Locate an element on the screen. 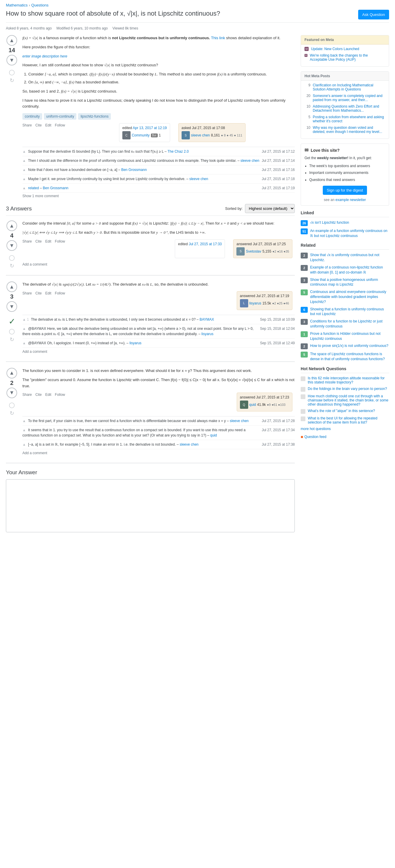  ask-question-button: Ask Question is located at coordinates (374, 15).